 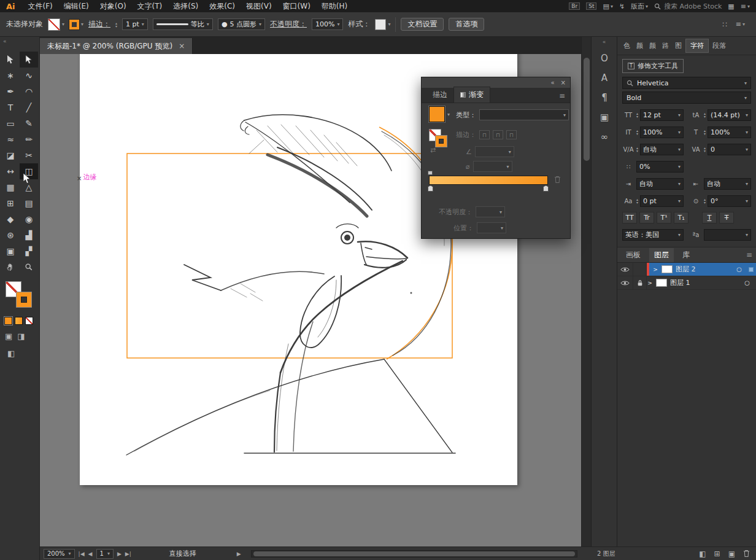 I want to click on proportional-spacing-field: 0%▾, so click(x=660, y=167).